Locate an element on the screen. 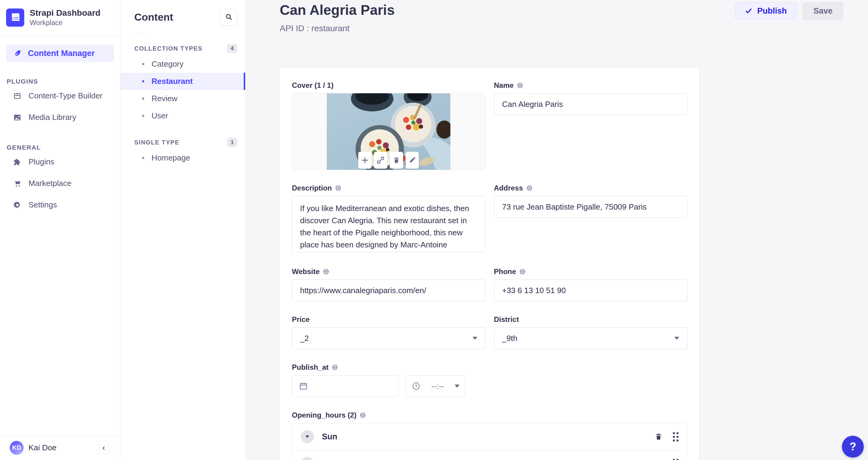 The height and width of the screenshot is (460, 868). address-label: Address is located at coordinates (508, 188).